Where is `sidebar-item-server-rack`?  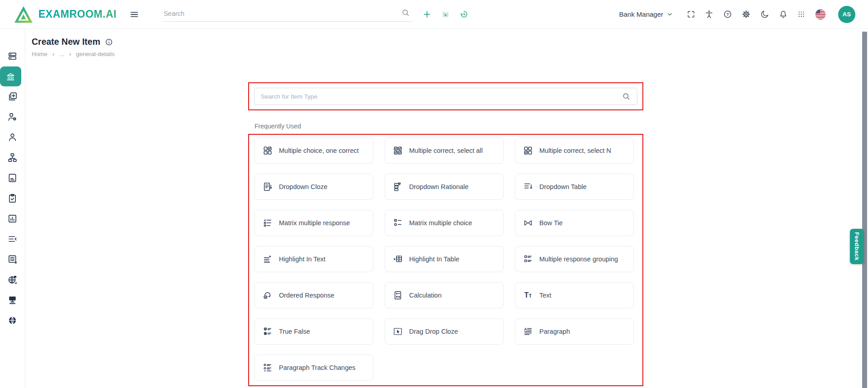 sidebar-item-server-rack is located at coordinates (13, 56).